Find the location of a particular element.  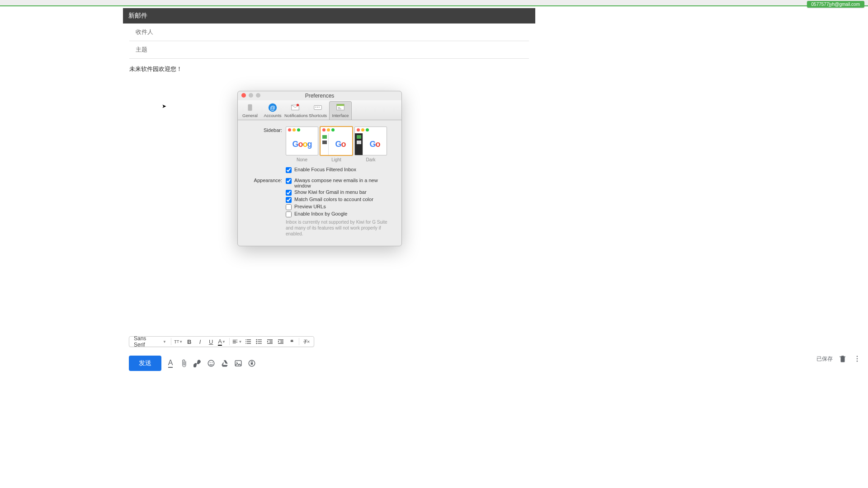

tab-interface: Interface is located at coordinates (340, 110).